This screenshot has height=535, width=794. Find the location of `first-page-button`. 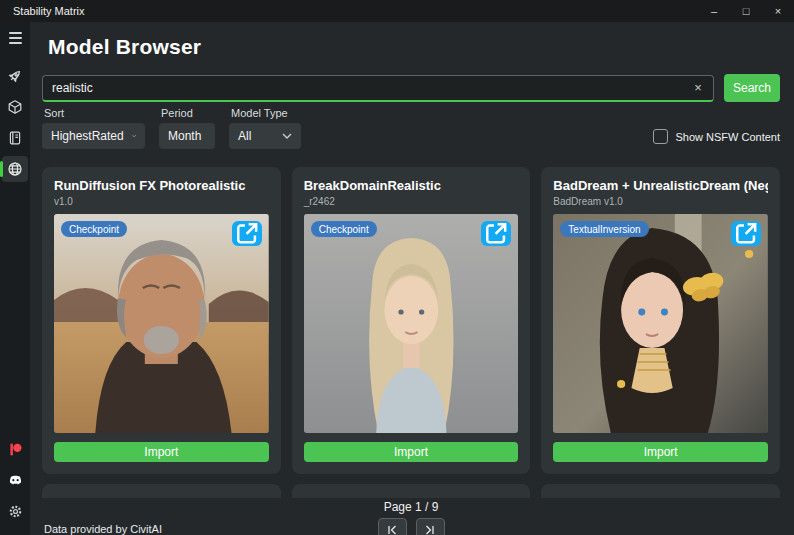

first-page-button is located at coordinates (392, 526).